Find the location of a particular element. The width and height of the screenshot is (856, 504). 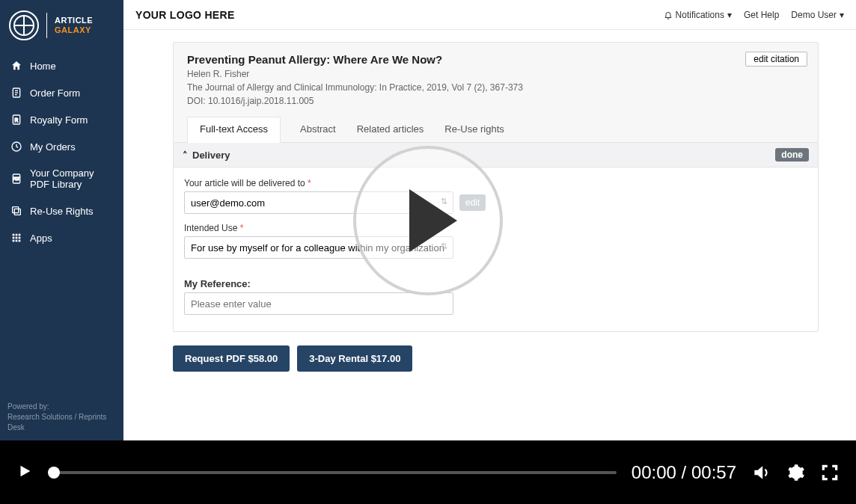

apps-icon is located at coordinates (16, 238).